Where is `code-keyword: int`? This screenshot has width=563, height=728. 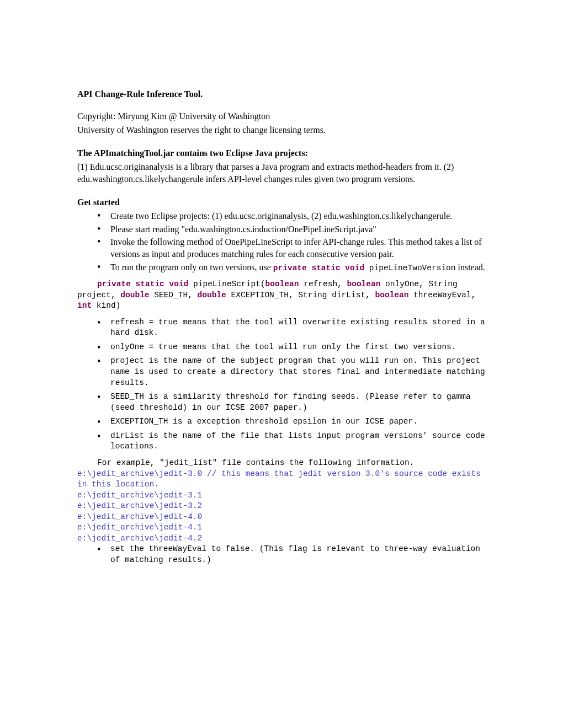
code-keyword: int is located at coordinates (84, 306).